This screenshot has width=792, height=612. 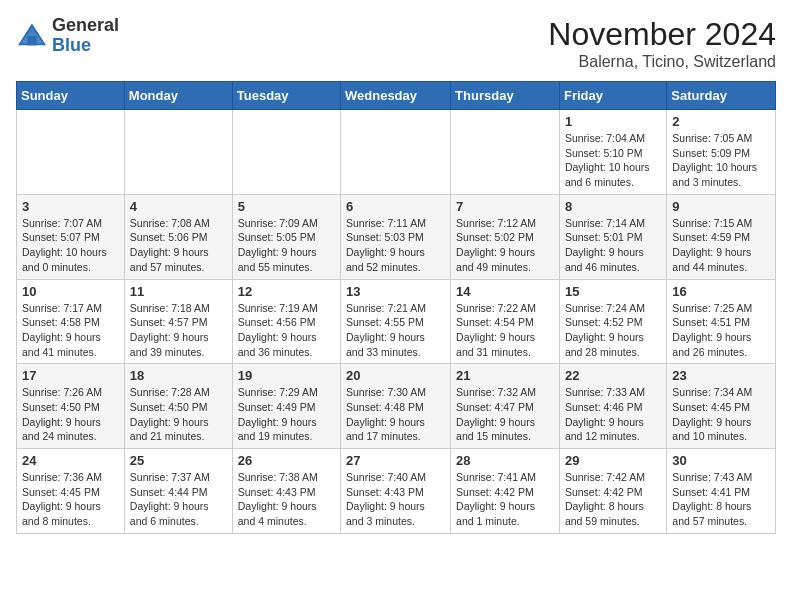 I want to click on calendar-week-row: 17Sunrise: 7:26 AM Sunset: 4:50 PM Dayli…, so click(x=396, y=406).